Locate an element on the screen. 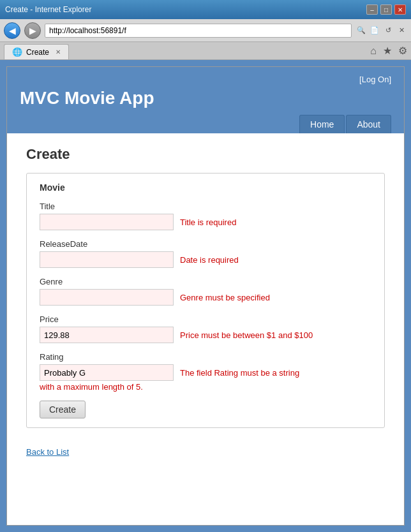  favorites-star-icon: ★ is located at coordinates (387, 51).